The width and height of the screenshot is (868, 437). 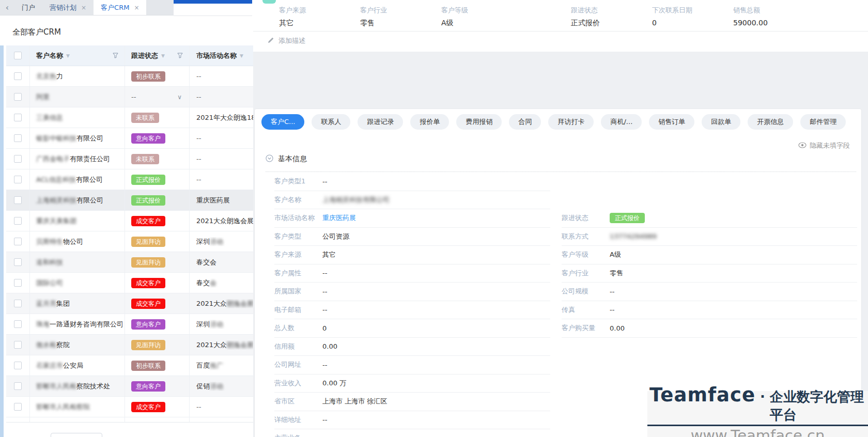 What do you see at coordinates (221, 56) in the screenshot?
I see `header-campaign-name: 市场活动名称 ▼` at bounding box center [221, 56].